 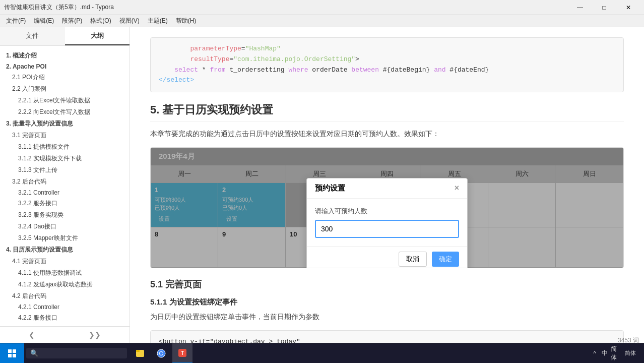 What do you see at coordinates (161, 353) in the screenshot?
I see `chrome-icon` at bounding box center [161, 353].